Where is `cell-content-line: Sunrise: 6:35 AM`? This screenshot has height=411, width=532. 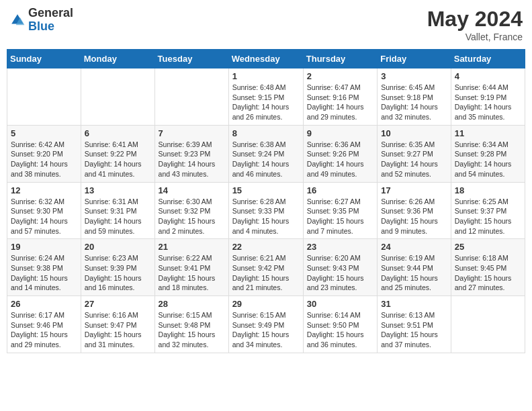 cell-content-line: Sunrise: 6:35 AM is located at coordinates (408, 144).